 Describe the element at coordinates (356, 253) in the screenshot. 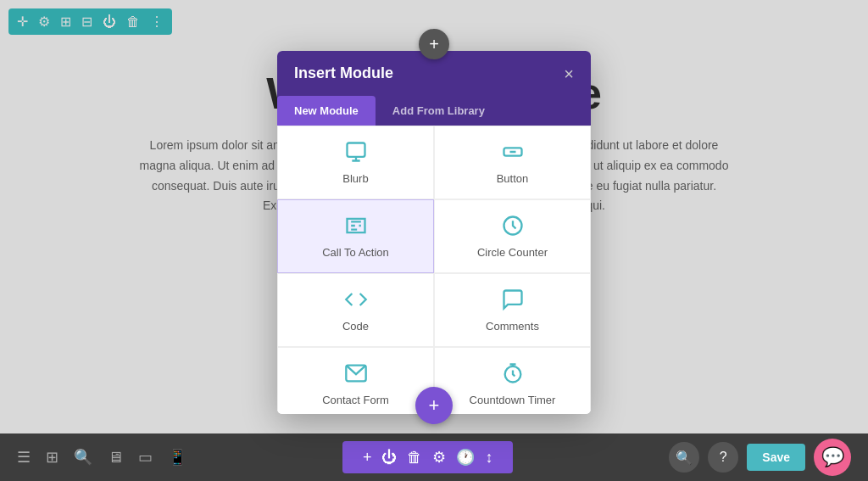

I see `cta-label: Call To Action` at that location.